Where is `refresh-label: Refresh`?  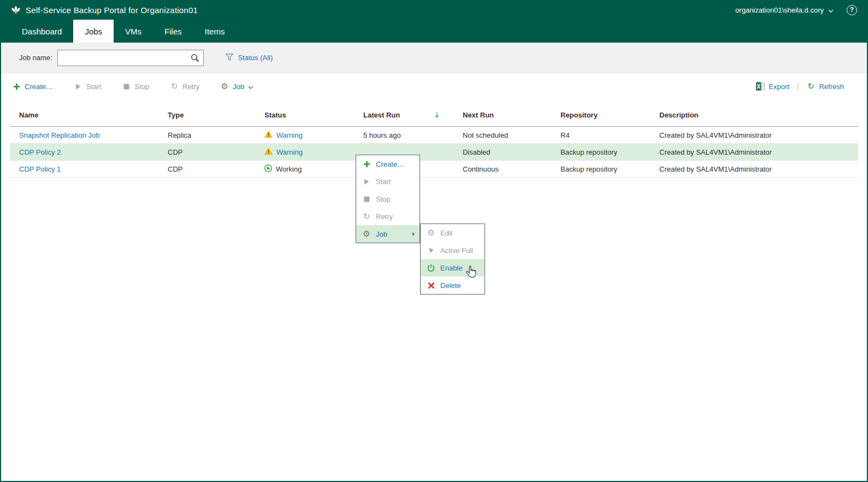
refresh-label: Refresh is located at coordinates (831, 86).